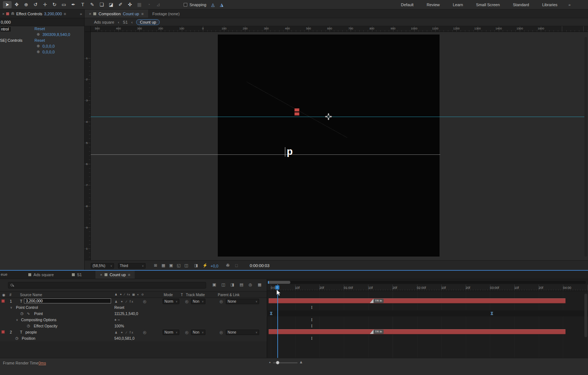  I want to click on workspace-overflow-icon: », so click(569, 5).